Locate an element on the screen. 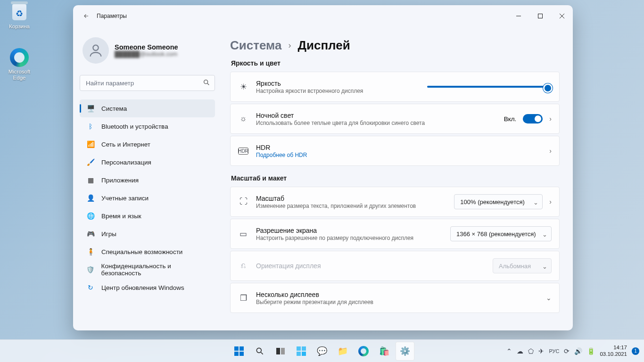 The height and width of the screenshot is (362, 644). card-brightness: ☀ Яркость Настройка яркости встроенного … is located at coordinates (395, 87).